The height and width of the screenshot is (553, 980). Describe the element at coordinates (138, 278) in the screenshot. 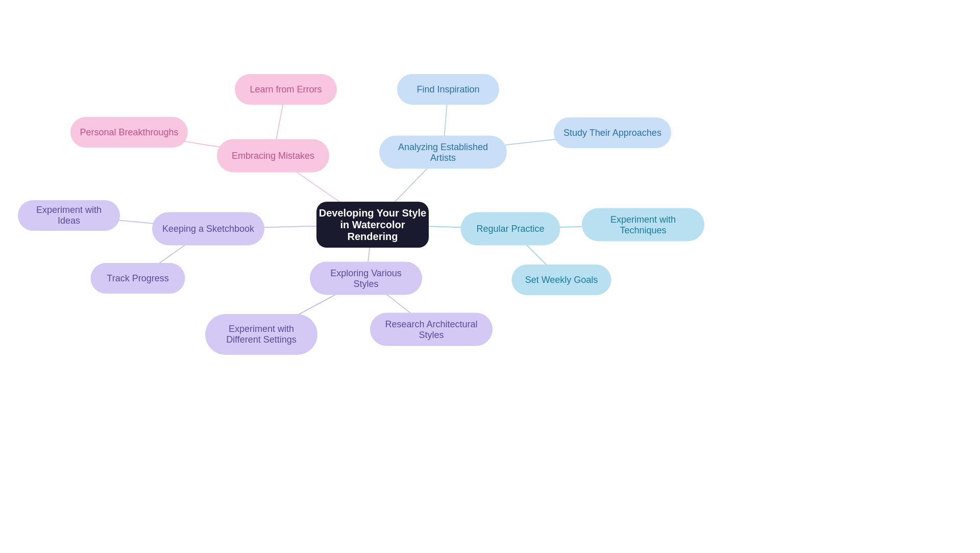

I see `node-track-progress: Track Progress` at that location.